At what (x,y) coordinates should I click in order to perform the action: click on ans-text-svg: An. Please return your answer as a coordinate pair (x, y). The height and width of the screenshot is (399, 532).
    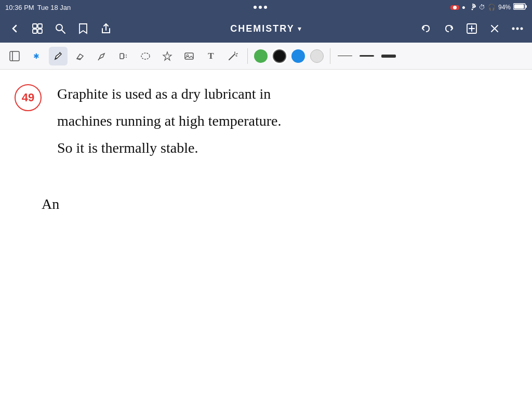
    Looking at the image, I should click on (68, 202).